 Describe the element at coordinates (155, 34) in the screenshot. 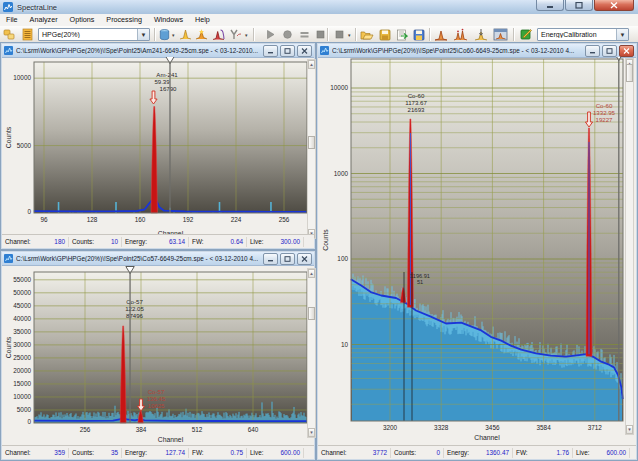

I see `toolbar-separator` at that location.